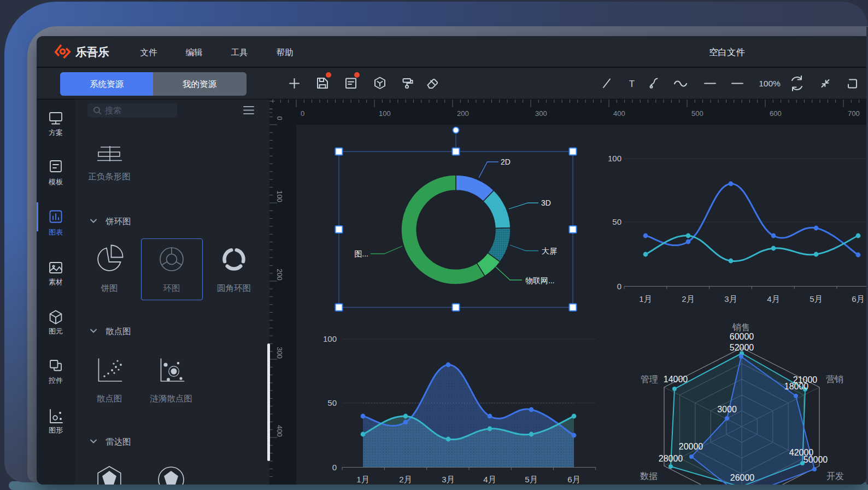 This screenshot has width=868, height=490. What do you see at coordinates (671, 458) in the screenshot?
I see `svg-text: 28000` at bounding box center [671, 458].